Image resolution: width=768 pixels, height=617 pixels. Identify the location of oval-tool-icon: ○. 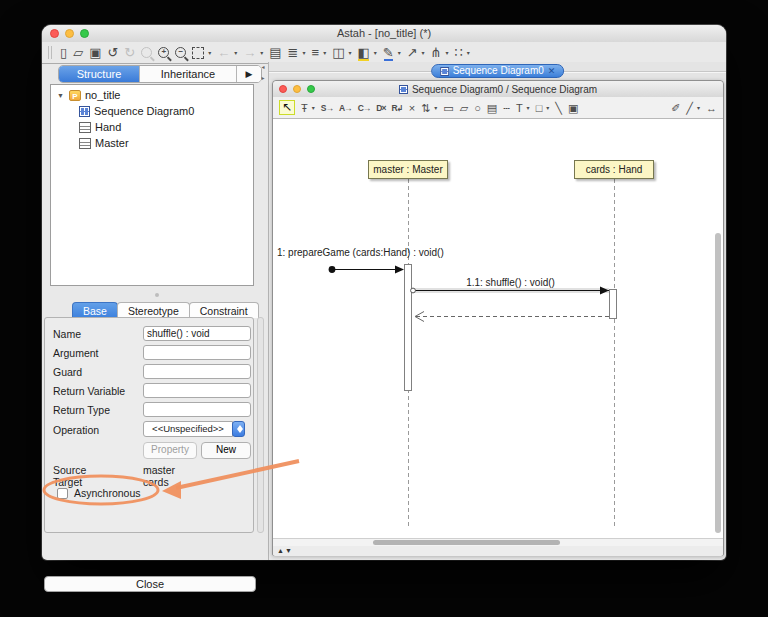
(478, 108).